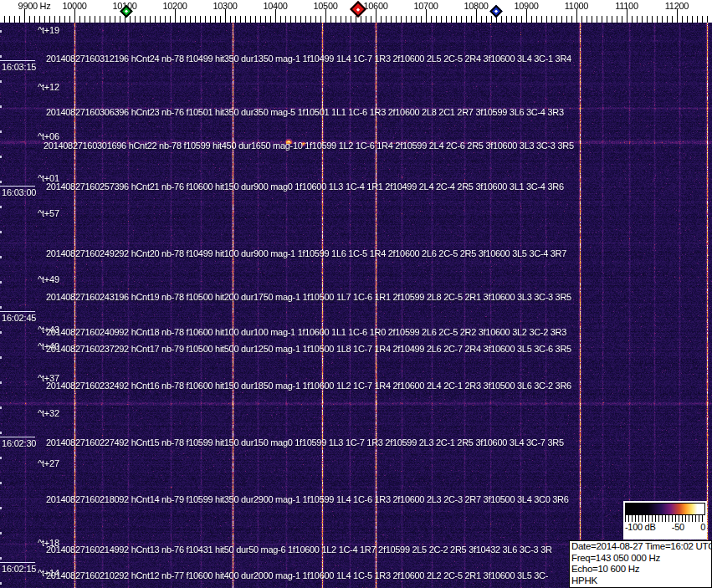 The width and height of the screenshot is (712, 588). What do you see at coordinates (49, 30) in the screenshot?
I see `time-offset-marker: ^t+19` at bounding box center [49, 30].